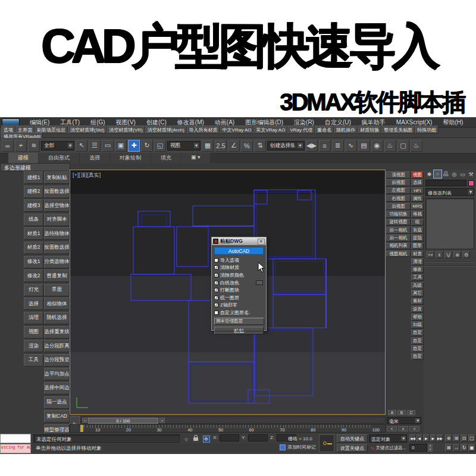 Image resolution: width=476 pixels, height=476 pixels. I want to click on category-nav-button: 材质, so click(418, 254).